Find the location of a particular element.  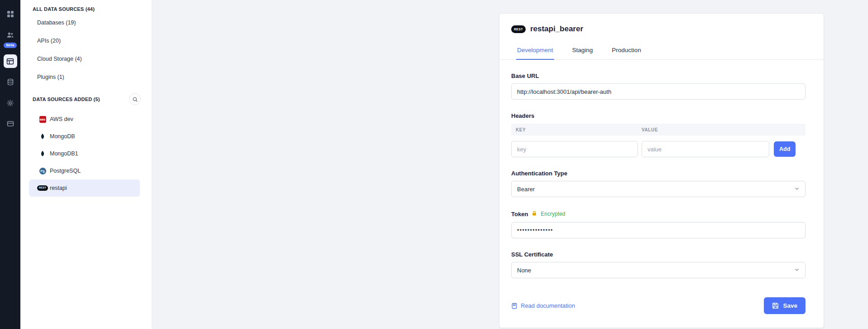

database-nav-icon is located at coordinates (10, 82).